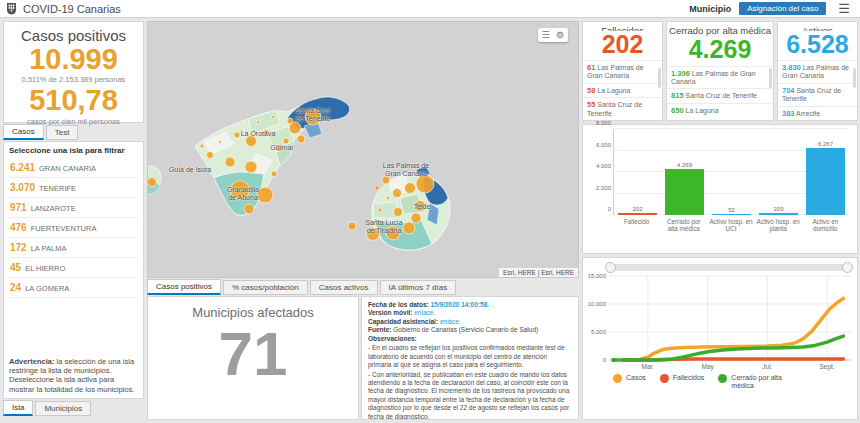  Describe the element at coordinates (782, 8) in the screenshot. I see `asignacion-del-caso-button: Asignación del caso` at that location.